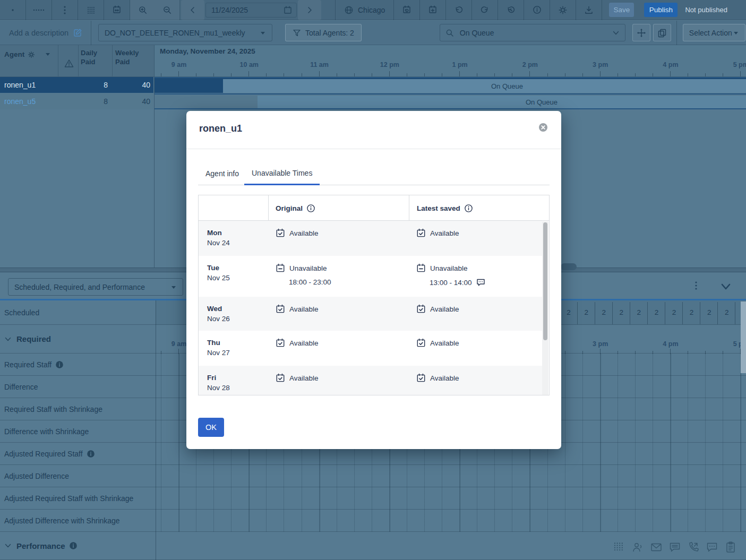  I want to click on email-icon, so click(656, 547).